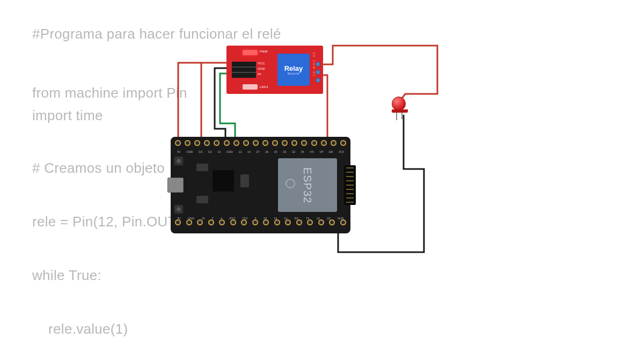 This screenshot has height=338, width=644. What do you see at coordinates (399, 104) in the screenshot?
I see `led-bulb-icon` at bounding box center [399, 104].